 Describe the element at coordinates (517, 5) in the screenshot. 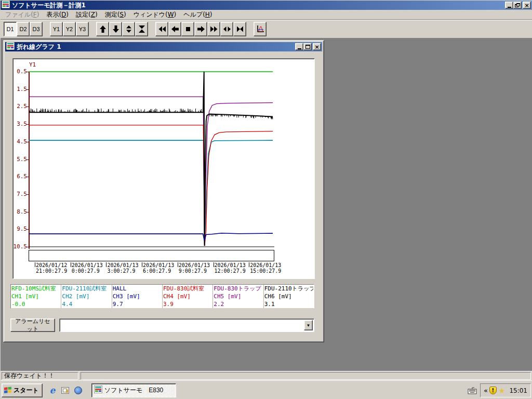

I see `restore-icon` at that location.